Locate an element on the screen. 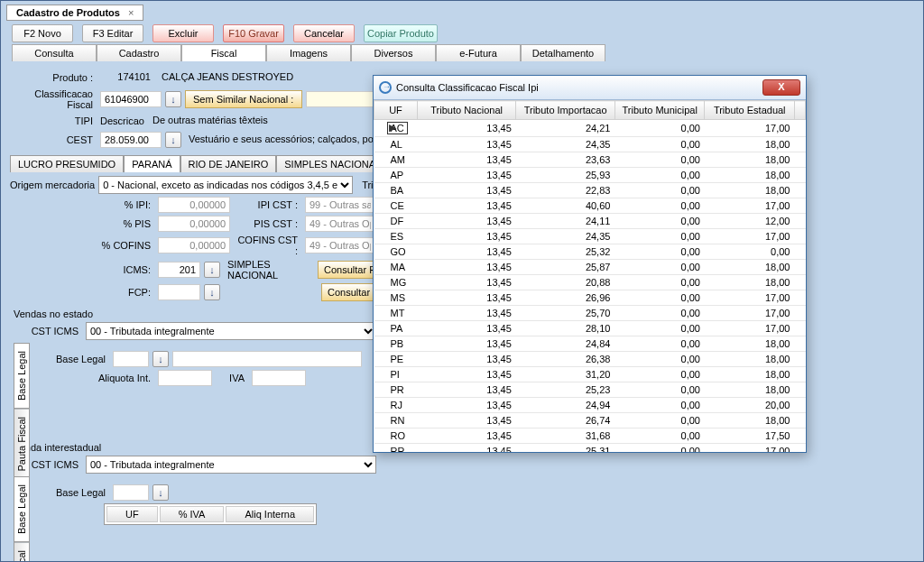 The height and width of the screenshot is (562, 924). base-legal-ve-desc is located at coordinates (267, 359).